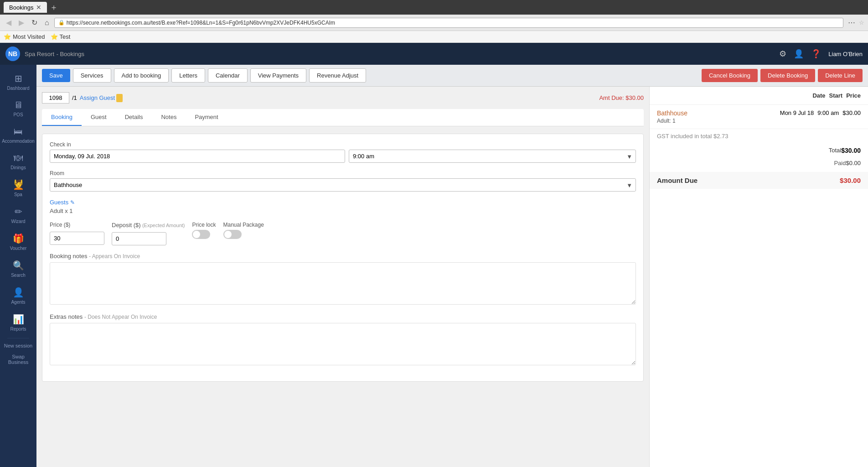 This screenshot has width=868, height=467. I want to click on calendar-button: Calendar, so click(228, 76).